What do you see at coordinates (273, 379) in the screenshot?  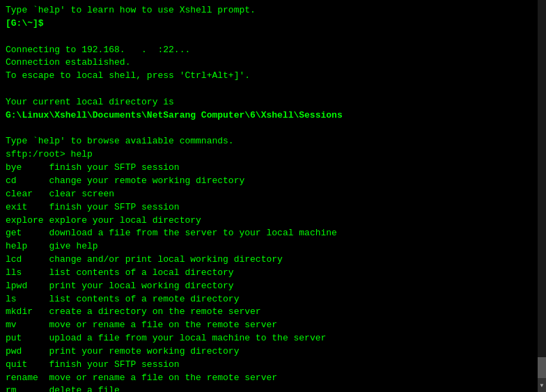 I see `command-row: rename move or rename a file on the remo…` at bounding box center [273, 379].